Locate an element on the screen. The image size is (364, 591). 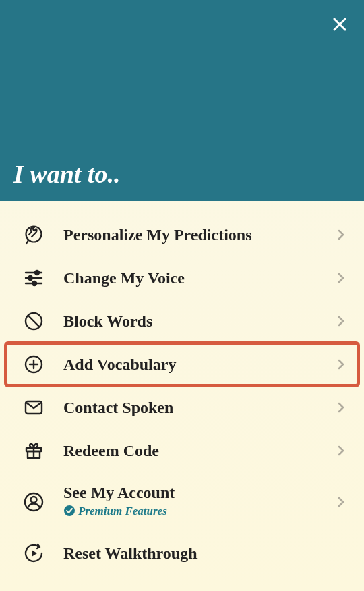
wrench-chat-icon is located at coordinates (34, 235).